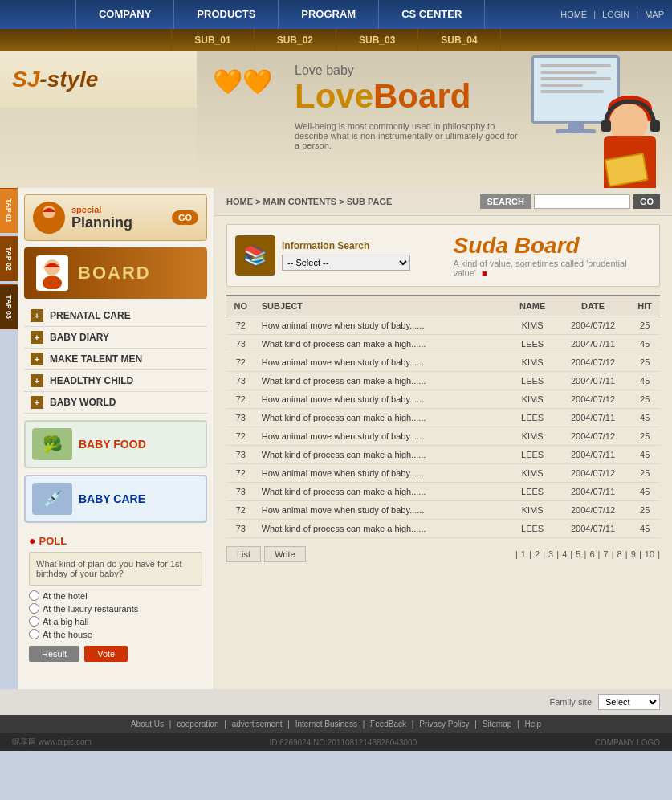 This screenshot has width=672, height=800. I want to click on cell-hit: 25, so click(645, 326).